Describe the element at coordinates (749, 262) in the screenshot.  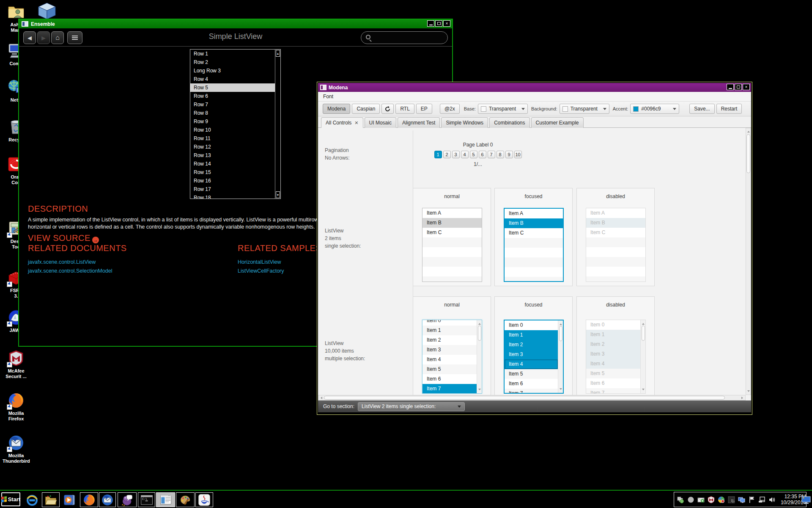
I see `content-vertical-scrollbar` at that location.